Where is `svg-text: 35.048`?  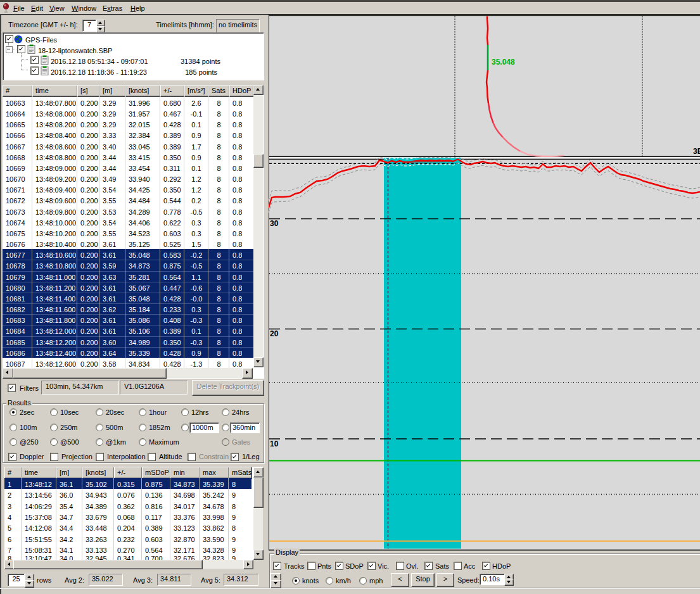
svg-text: 35.048 is located at coordinates (503, 62).